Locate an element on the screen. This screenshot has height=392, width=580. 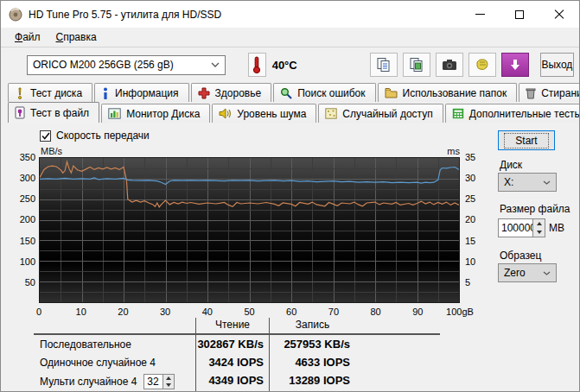
exit-button: Выход is located at coordinates (557, 65).